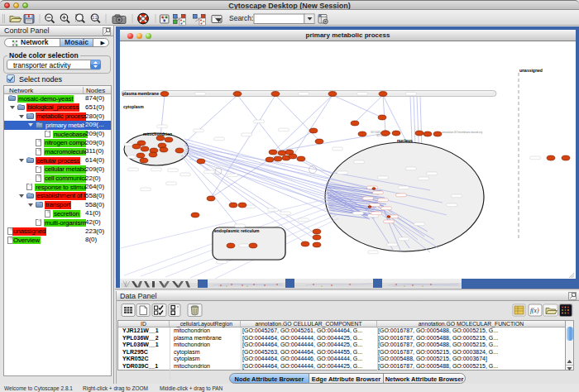 This screenshot has width=579, height=392. Describe the element at coordinates (376, 132) in the screenshot. I see `svg-text: GO:0045` at that location.